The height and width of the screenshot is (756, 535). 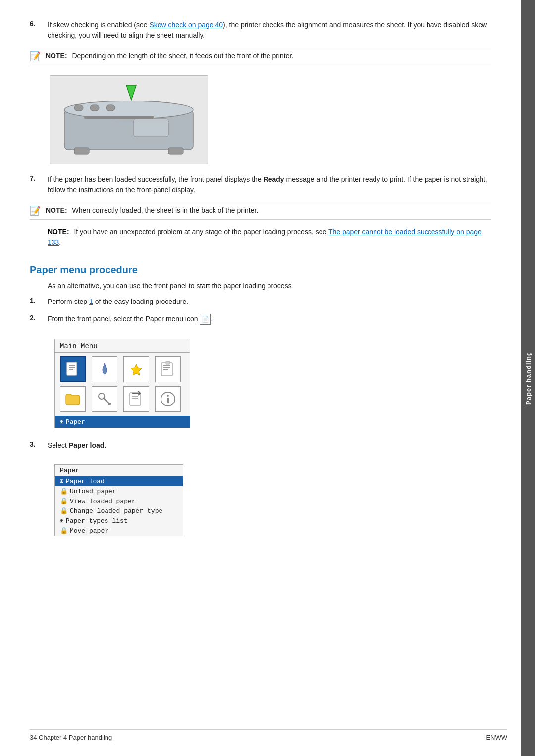 What do you see at coordinates (103, 501) in the screenshot?
I see `view-label: View loaded paper` at bounding box center [103, 501].